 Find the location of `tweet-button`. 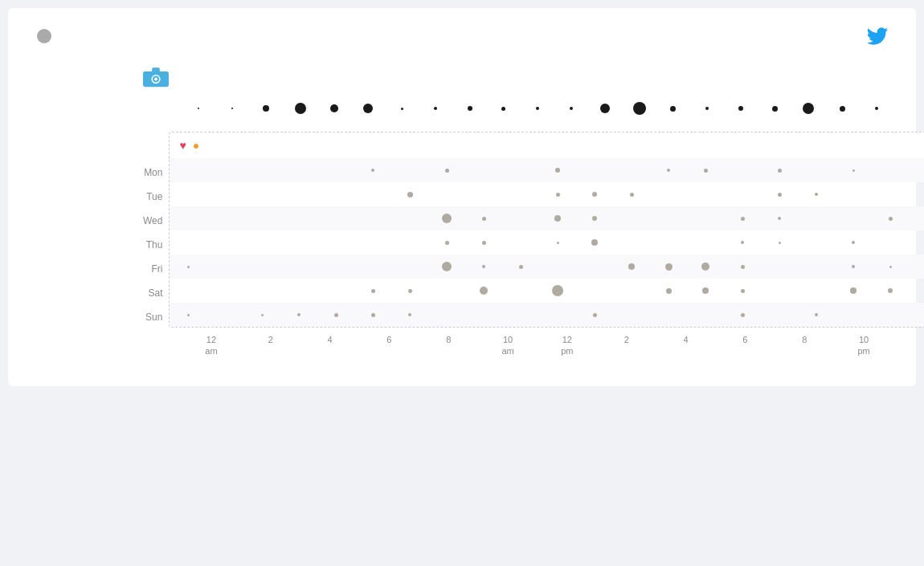

tweet-button is located at coordinates (880, 36).